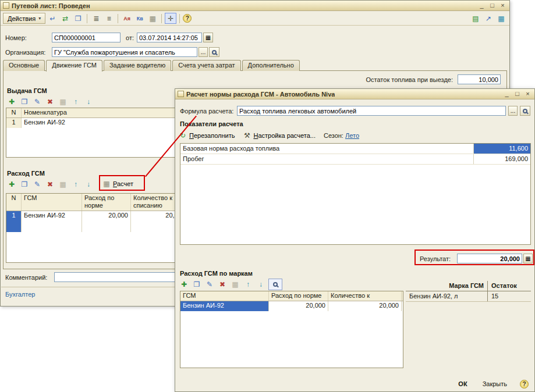  I want to click on sort-icon: Ая, so click(127, 19).